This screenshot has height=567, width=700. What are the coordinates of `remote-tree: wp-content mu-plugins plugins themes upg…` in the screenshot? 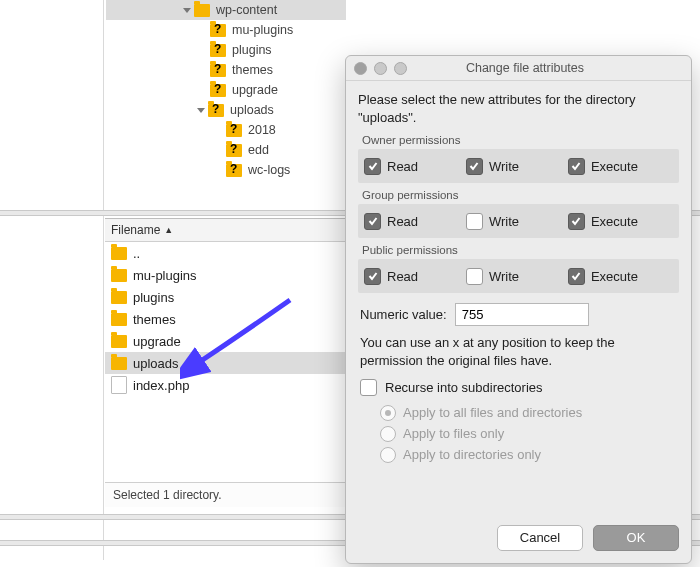 It's located at (226, 105).